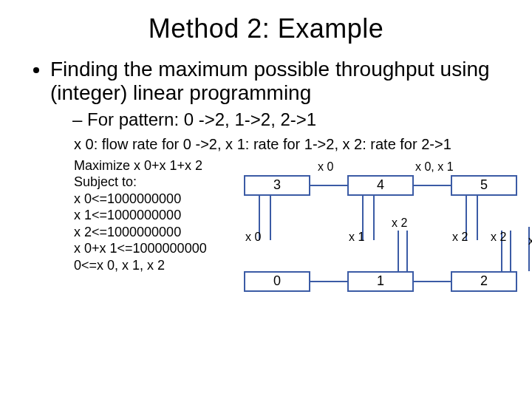  What do you see at coordinates (155, 200) in the screenshot?
I see `lp-line: x 0<=1000000000` at bounding box center [155, 200].